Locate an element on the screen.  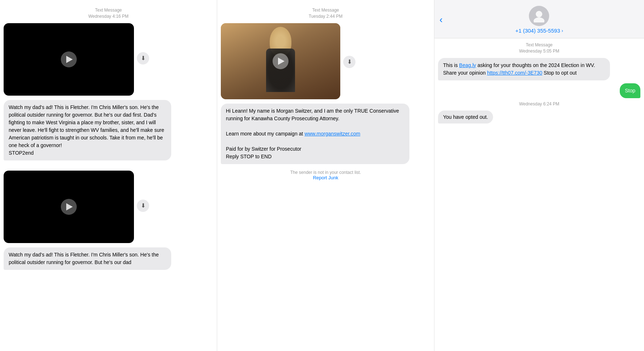
col1-video-row-2: ⬇ is located at coordinates (109, 208).